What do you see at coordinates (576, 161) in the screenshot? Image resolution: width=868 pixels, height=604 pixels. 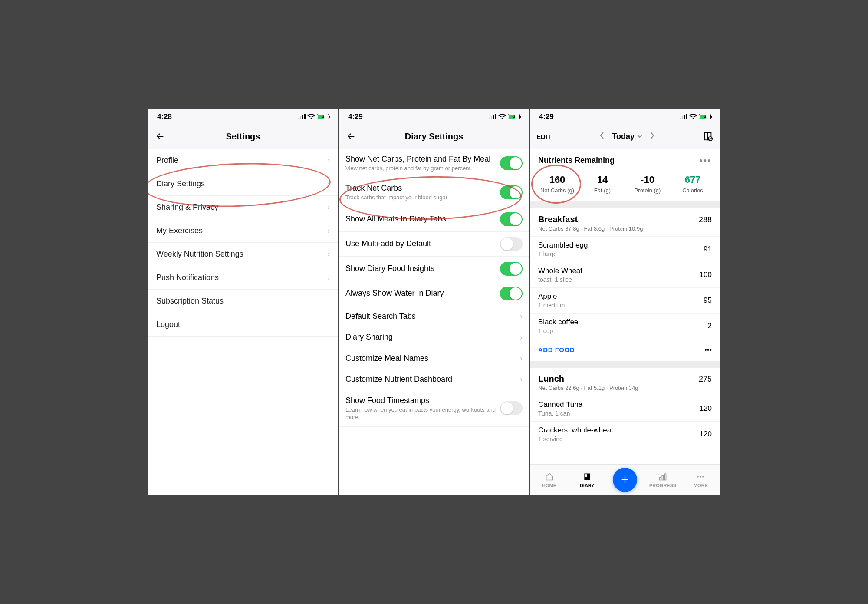 I see `nutrients-title: Nutrients Remaining` at bounding box center [576, 161].